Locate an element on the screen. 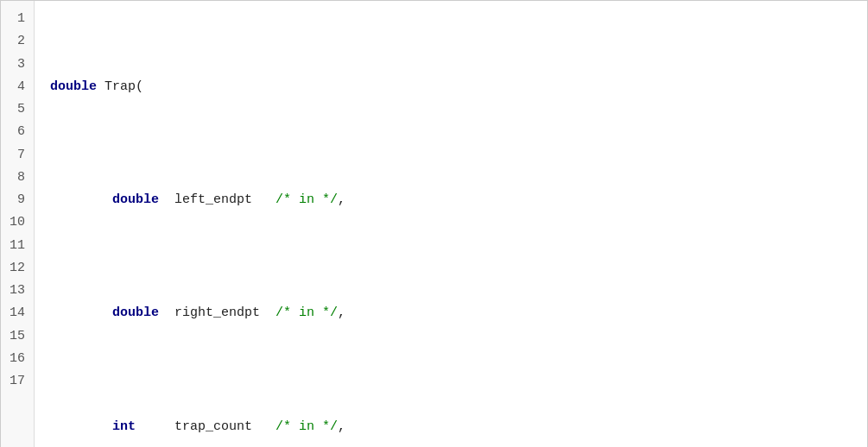  line-num-13: 13 is located at coordinates (17, 291).